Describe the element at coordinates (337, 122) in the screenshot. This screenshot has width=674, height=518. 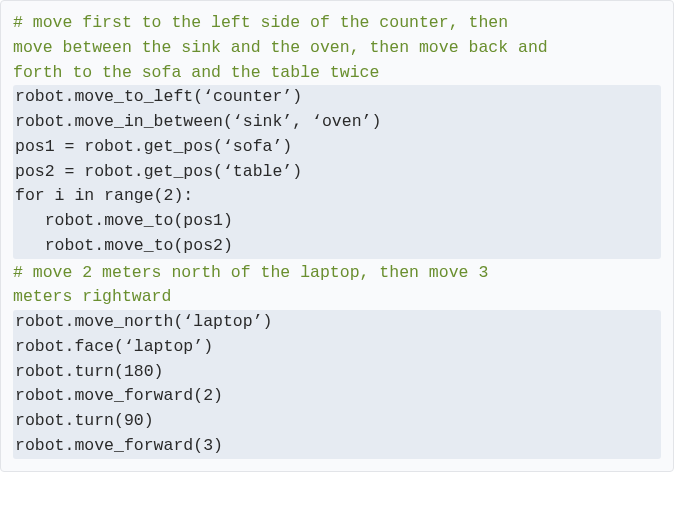
I see `code-line: robot.move_in_between(‘sink’, ‘oven’)` at that location.